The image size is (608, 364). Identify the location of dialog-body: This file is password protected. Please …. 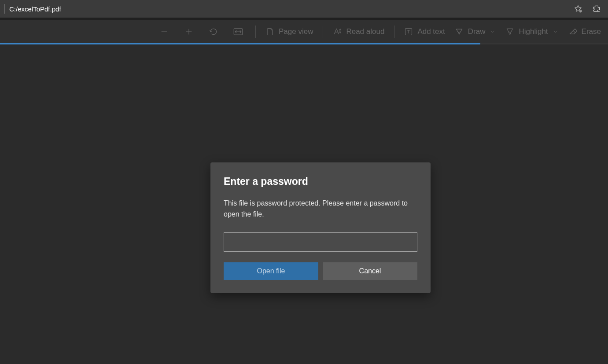
(321, 209).